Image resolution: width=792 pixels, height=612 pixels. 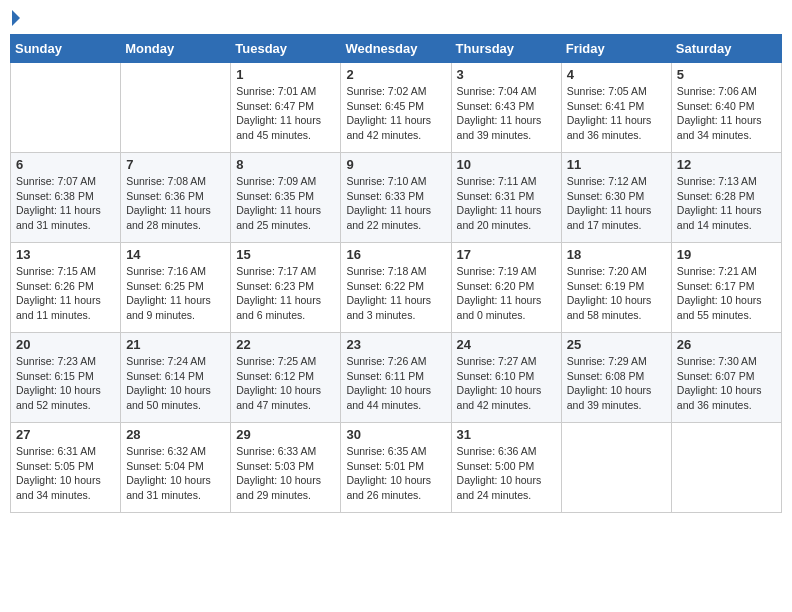 I want to click on calendar-cell: 26Sunrise: 7:30 AM Sunset: 6:07 PM Dayli…, so click(x=726, y=378).